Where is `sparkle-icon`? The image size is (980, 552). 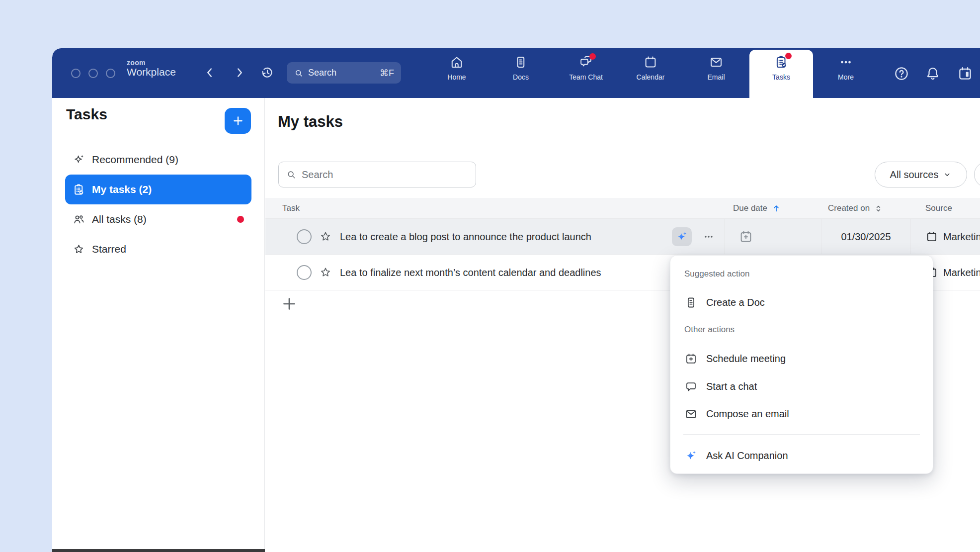
sparkle-icon is located at coordinates (79, 160).